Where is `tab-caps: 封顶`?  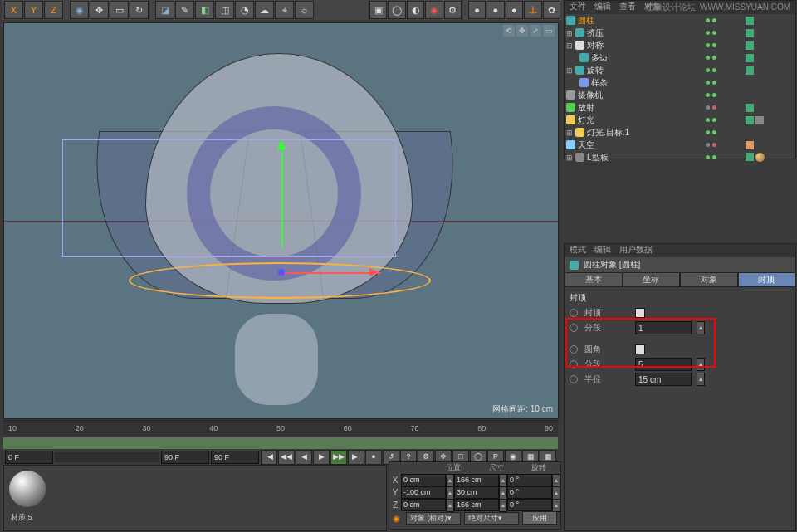 tab-caps: 封顶 is located at coordinates (767, 280).